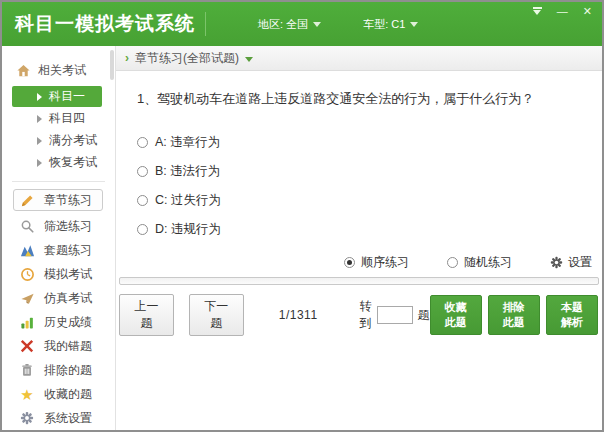 The height and width of the screenshot is (432, 604). What do you see at coordinates (27, 322) in the screenshot?
I see `bars-icon` at bounding box center [27, 322].